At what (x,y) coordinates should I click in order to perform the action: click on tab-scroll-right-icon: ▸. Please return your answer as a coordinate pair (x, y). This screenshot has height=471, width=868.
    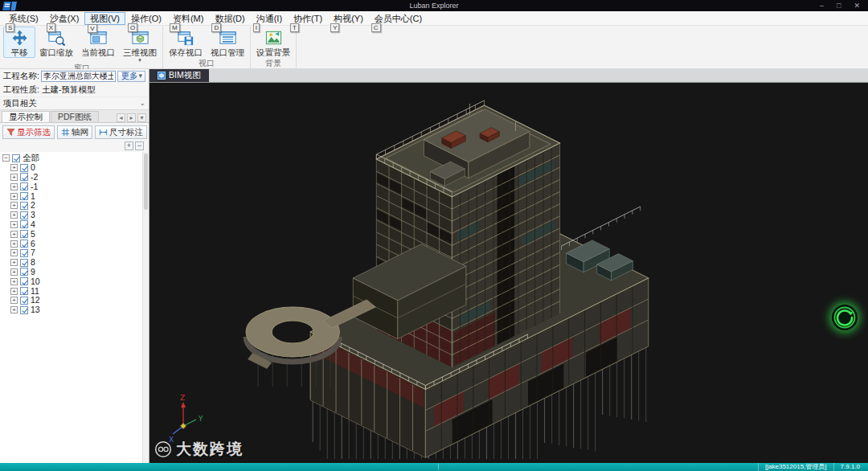
    Looking at the image, I should click on (132, 117).